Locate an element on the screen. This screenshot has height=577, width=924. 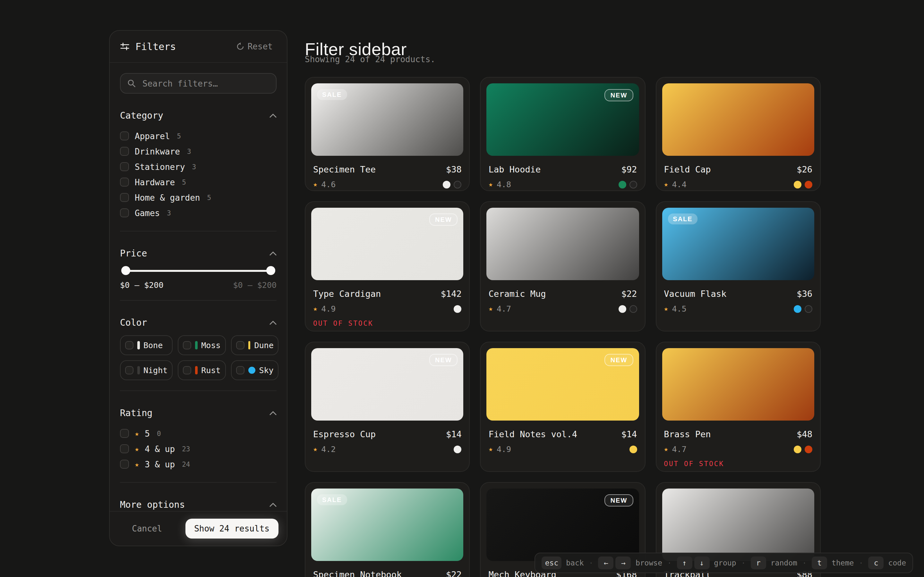
rust-swatch-dot is located at coordinates (809, 184).